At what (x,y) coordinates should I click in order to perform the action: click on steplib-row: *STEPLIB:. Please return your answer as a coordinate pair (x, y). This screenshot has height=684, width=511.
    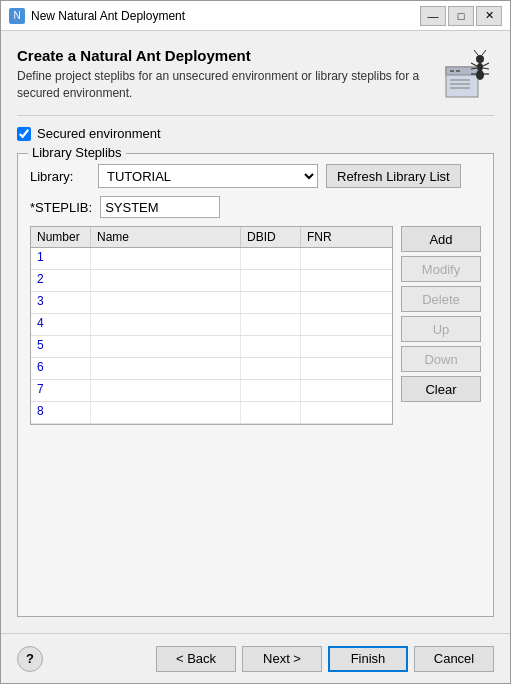
    Looking at the image, I should click on (256, 207).